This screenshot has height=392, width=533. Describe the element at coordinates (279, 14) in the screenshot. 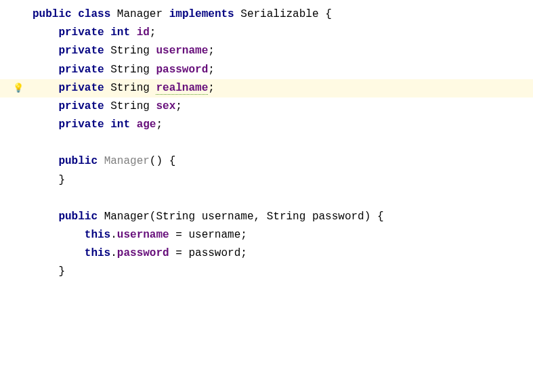

I see `interface-name: Serializable` at that location.